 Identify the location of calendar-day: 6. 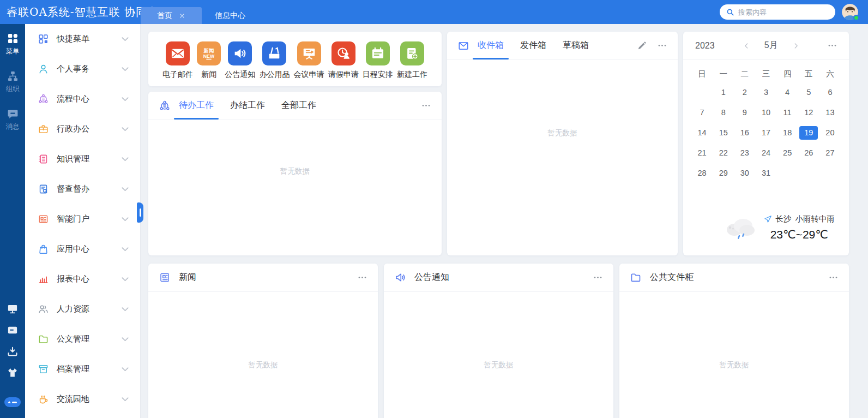
(830, 93).